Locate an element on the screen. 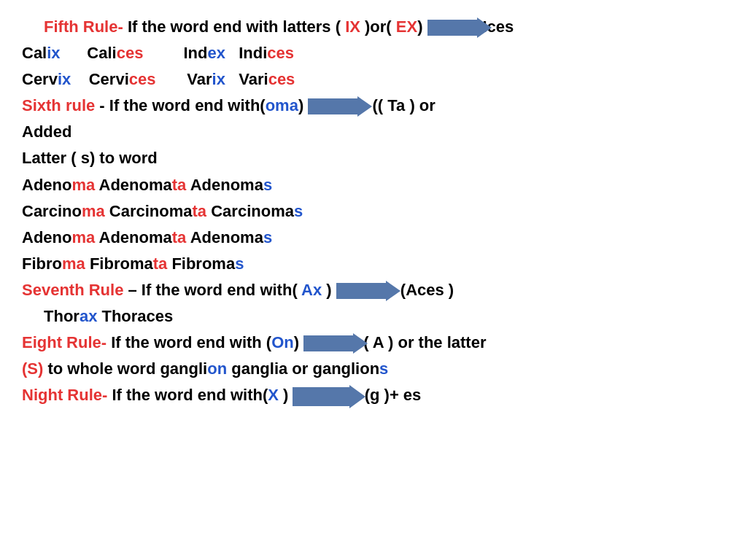 The image size is (747, 560). adenoma2-black1: Adeno is located at coordinates (47, 238).